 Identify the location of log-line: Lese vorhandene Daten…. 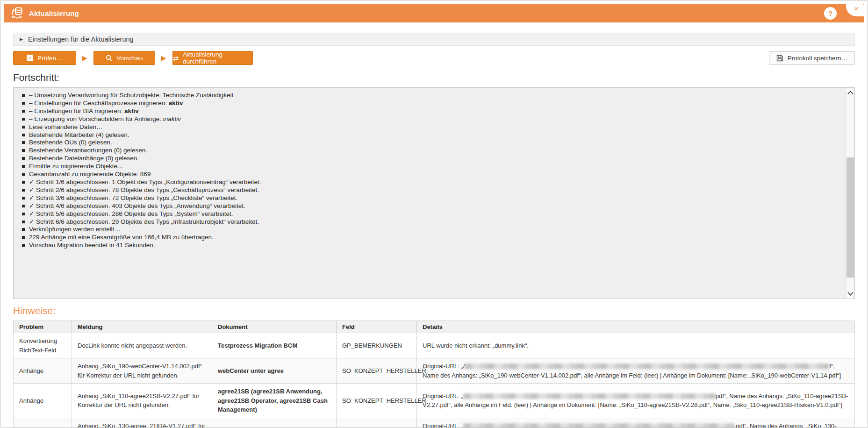
(431, 127).